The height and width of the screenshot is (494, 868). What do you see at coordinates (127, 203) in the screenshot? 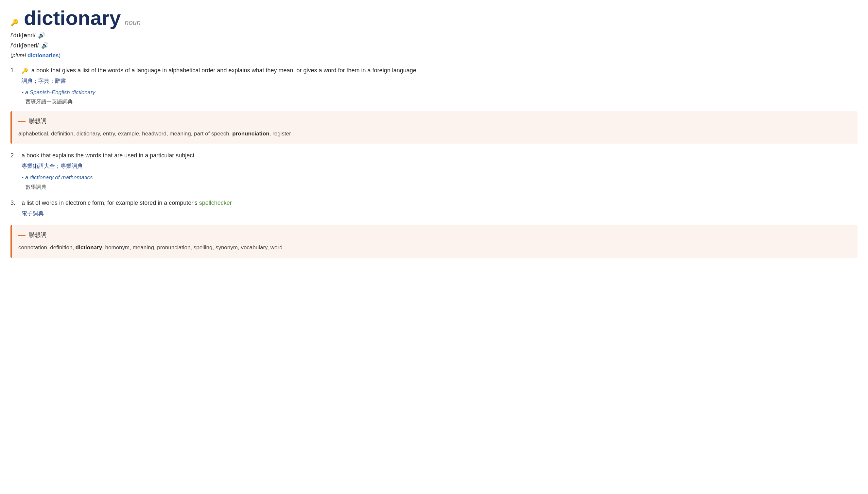
I see `def-text-3: a list of words in electronic form, for …` at bounding box center [127, 203].